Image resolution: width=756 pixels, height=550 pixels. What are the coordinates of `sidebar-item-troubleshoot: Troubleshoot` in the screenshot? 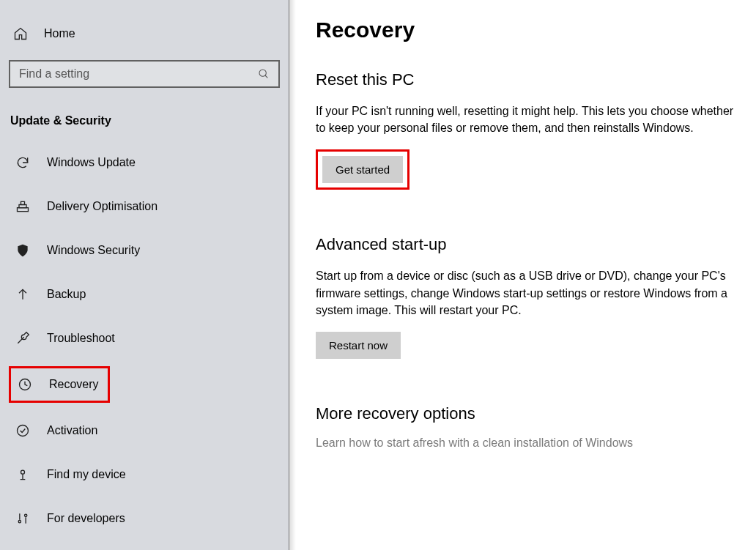 It's located at (144, 338).